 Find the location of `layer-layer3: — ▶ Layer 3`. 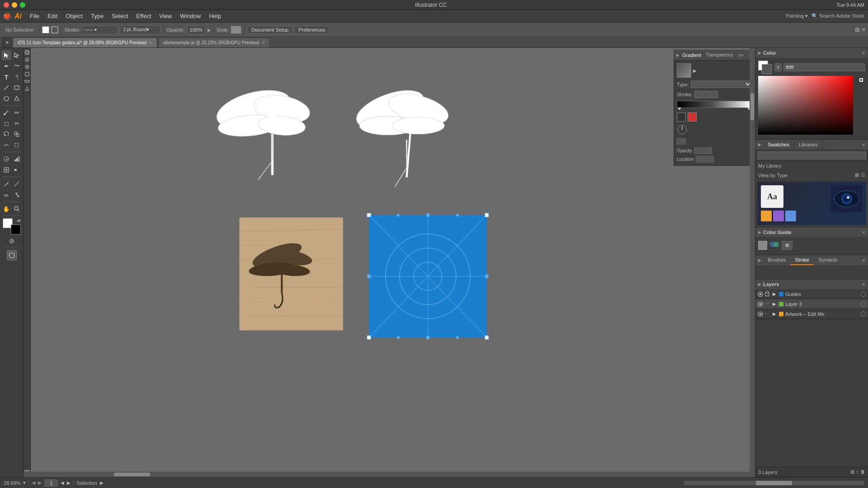

layer-layer3: — ▶ Layer 3 is located at coordinates (812, 304).